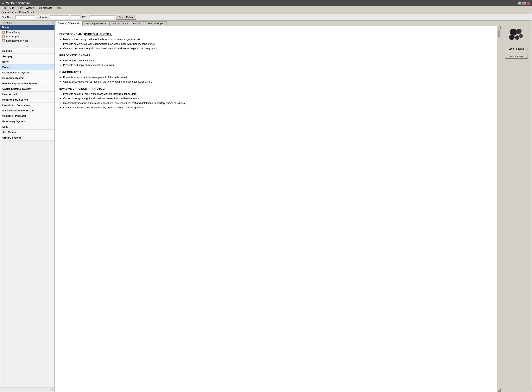  What do you see at coordinates (278, 94) in the screenshot?
I see `list-item: Presents as a firm, gray-white mass with…` at bounding box center [278, 94].